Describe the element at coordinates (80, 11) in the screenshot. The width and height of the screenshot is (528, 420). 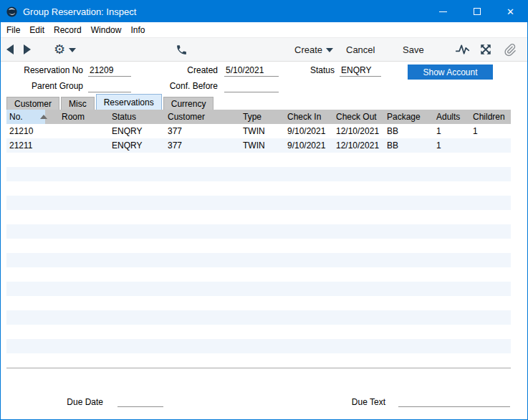
I see `window-title: Group Reservation: Inspect` at that location.